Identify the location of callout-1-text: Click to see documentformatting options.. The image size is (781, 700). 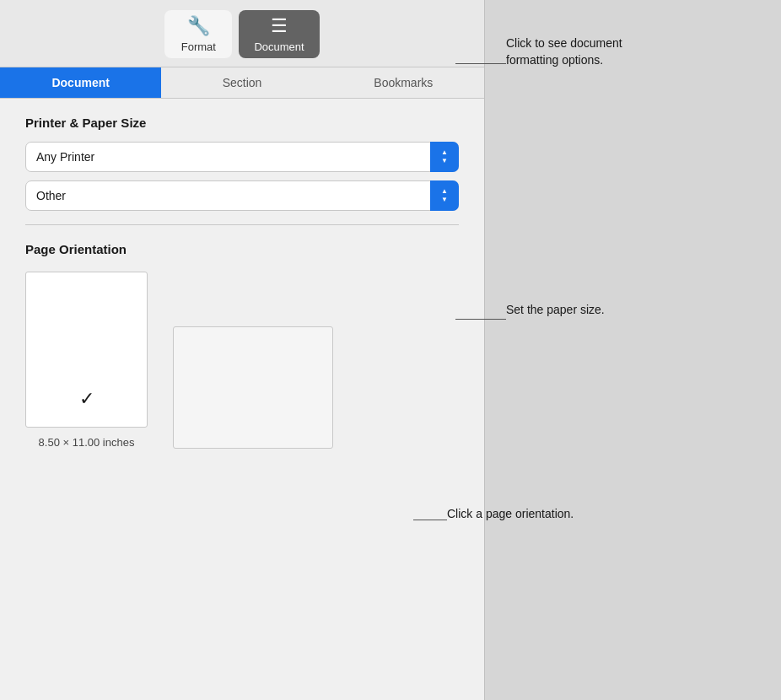
(564, 51).